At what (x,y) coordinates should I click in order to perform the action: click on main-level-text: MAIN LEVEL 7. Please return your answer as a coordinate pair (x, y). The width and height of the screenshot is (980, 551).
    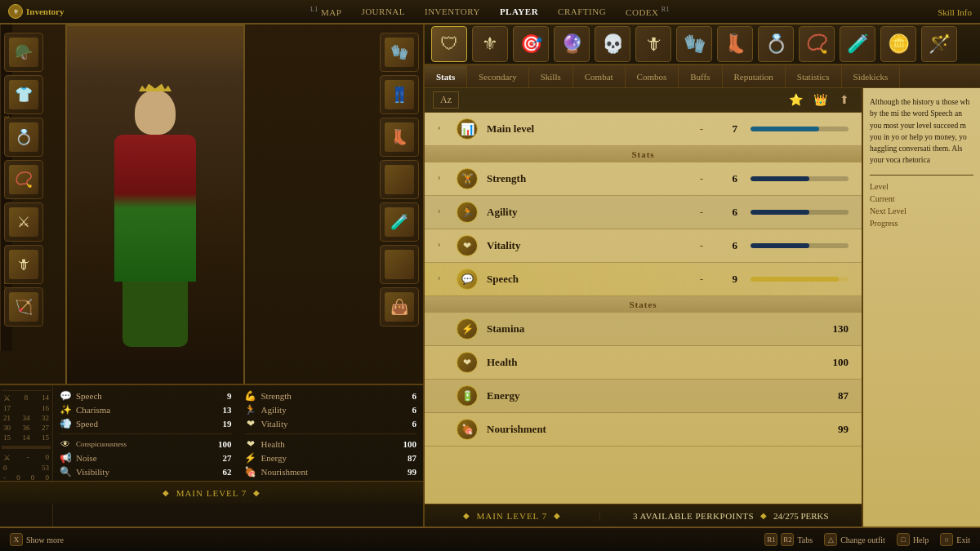
    Looking at the image, I should click on (212, 493).